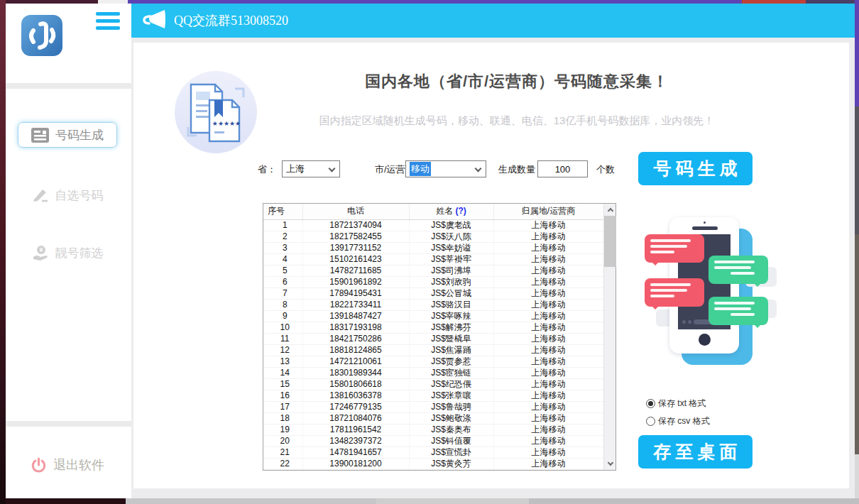 This screenshot has height=504, width=859. I want to click on desktop-edge-right, so click(857, 252).